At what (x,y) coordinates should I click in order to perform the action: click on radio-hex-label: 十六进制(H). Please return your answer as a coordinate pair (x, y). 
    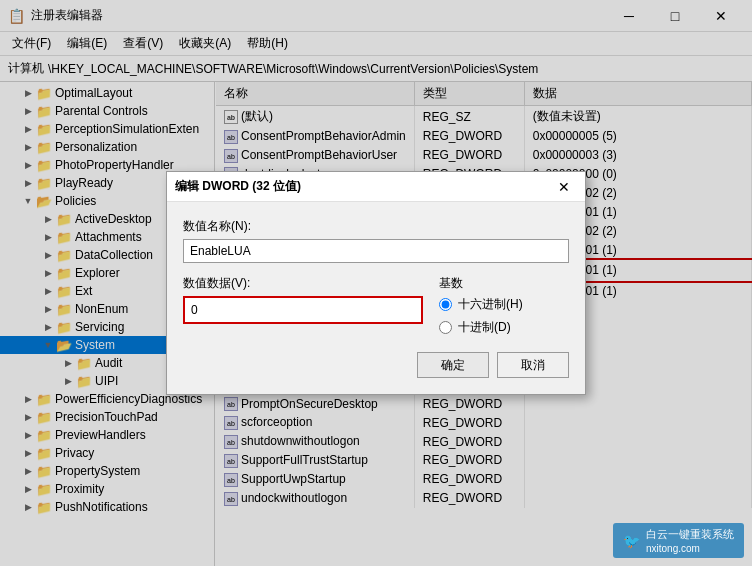
    Looking at the image, I should click on (504, 304).